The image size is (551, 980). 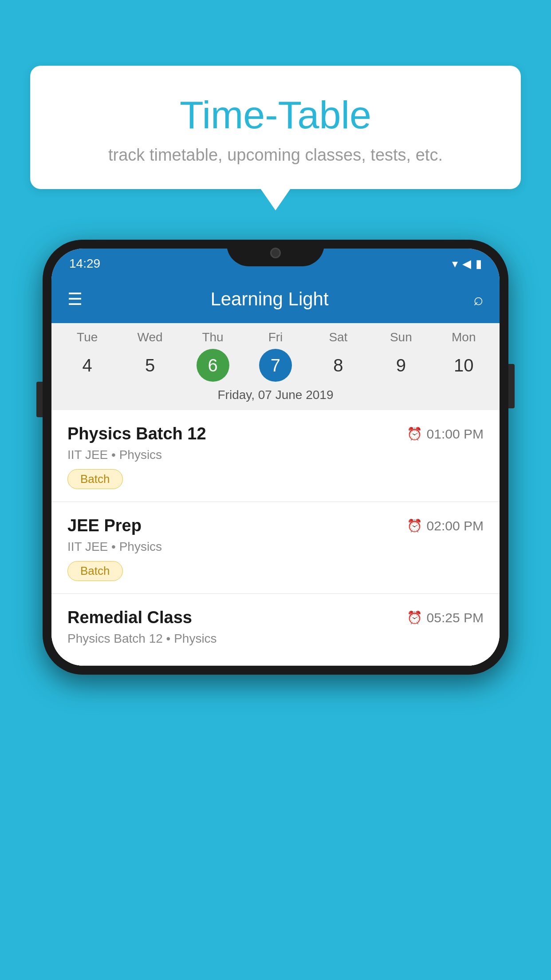 I want to click on item-time-text: 02:00 PM, so click(x=455, y=526).